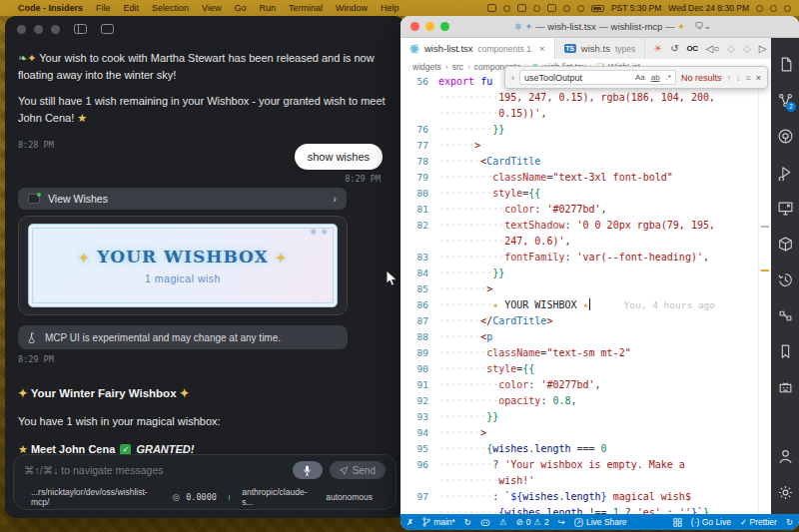 Image resolution: width=799 pixels, height=532 pixels. What do you see at coordinates (785, 456) in the screenshot?
I see `account-icon` at bounding box center [785, 456].